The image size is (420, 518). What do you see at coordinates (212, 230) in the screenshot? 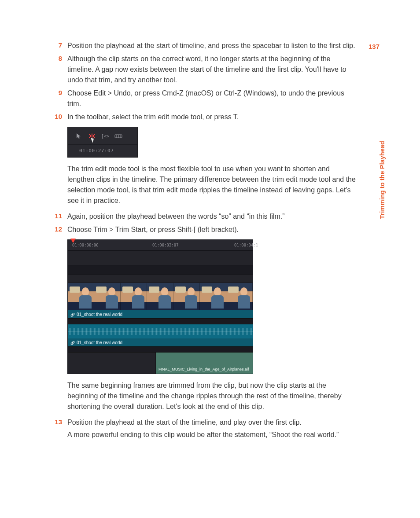
I see `step-text: Choose Trim > Trim Start, or press Shift…` at bounding box center [212, 230].